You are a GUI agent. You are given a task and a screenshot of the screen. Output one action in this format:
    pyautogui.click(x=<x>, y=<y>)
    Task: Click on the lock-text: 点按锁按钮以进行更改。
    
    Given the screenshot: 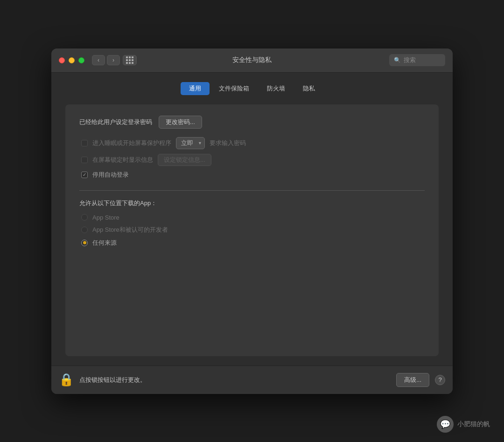 What is the action you would take?
    pyautogui.click(x=235, y=380)
    